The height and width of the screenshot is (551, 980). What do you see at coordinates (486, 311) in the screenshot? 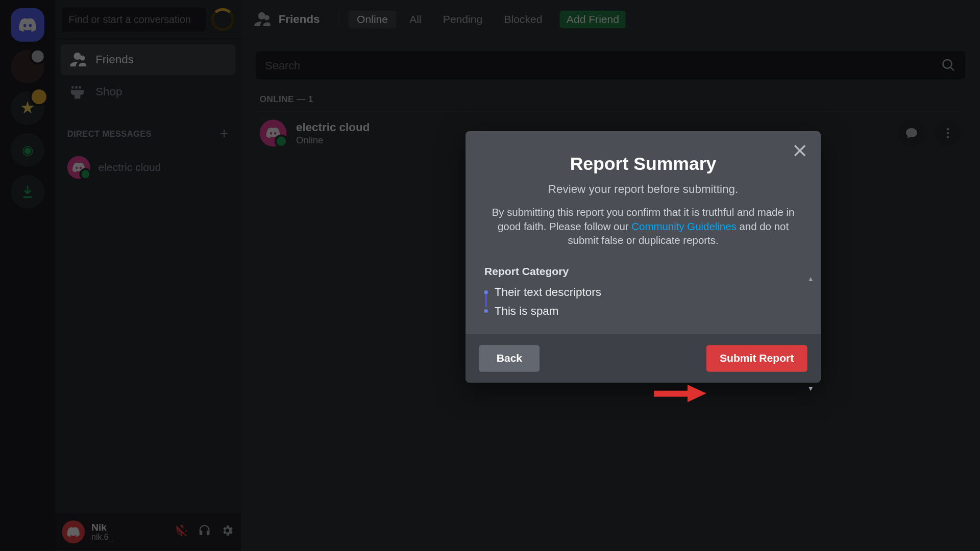
I see `bullet-icon` at bounding box center [486, 311].